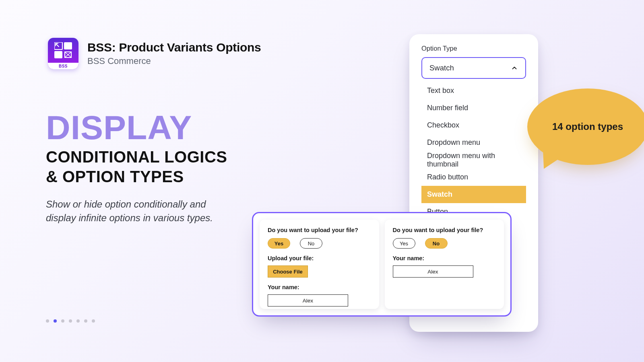 This screenshot has width=644, height=362. I want to click on hero-display: DISPLAY, so click(159, 128).